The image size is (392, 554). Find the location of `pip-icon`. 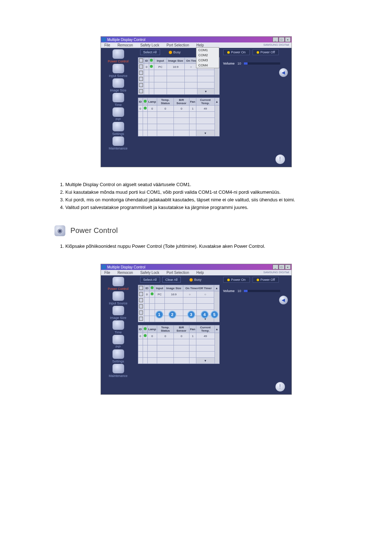

pip-icon is located at coordinates (118, 112).